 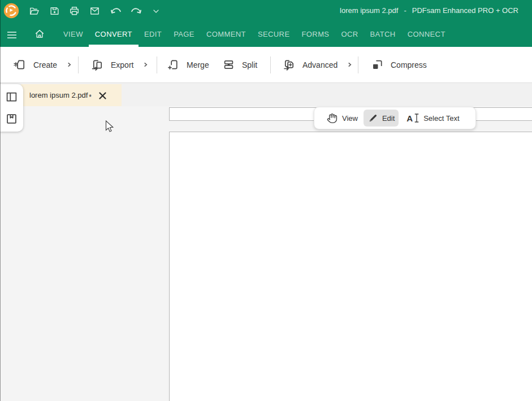 What do you see at coordinates (120, 64) in the screenshot?
I see `export-button: Export` at bounding box center [120, 64].